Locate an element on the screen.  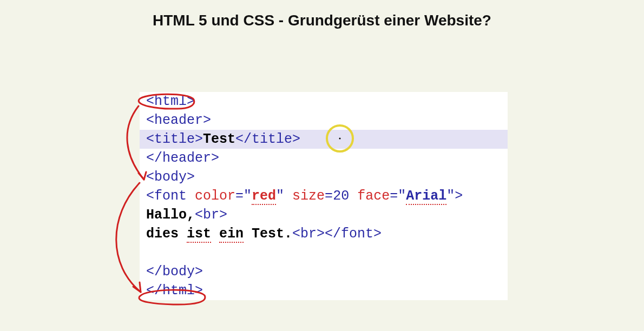
code-line-5: <body> is located at coordinates (324, 177).